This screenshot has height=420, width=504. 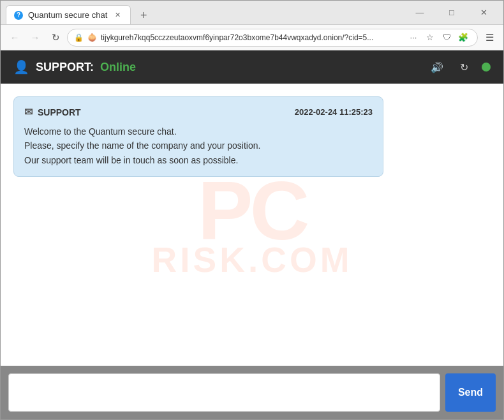 I want to click on forward-button: →, so click(x=35, y=38).